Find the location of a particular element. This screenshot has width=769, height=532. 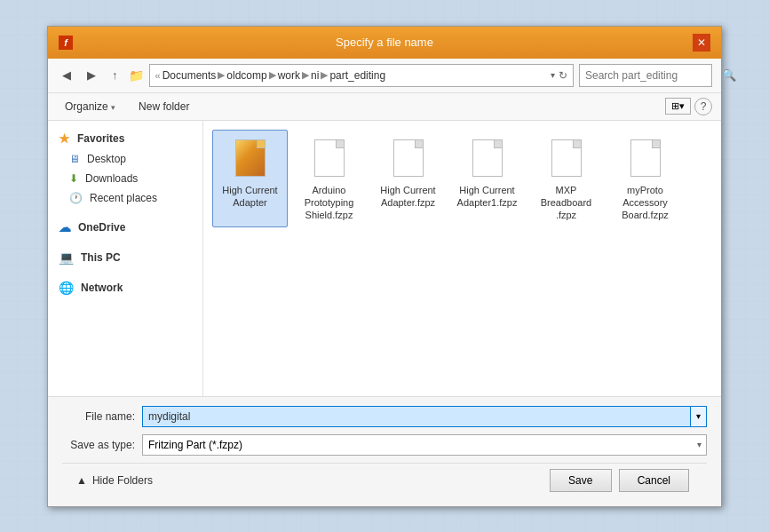

file-item-1: Arduino Prototyping Shield.fzpz is located at coordinates (329, 179).